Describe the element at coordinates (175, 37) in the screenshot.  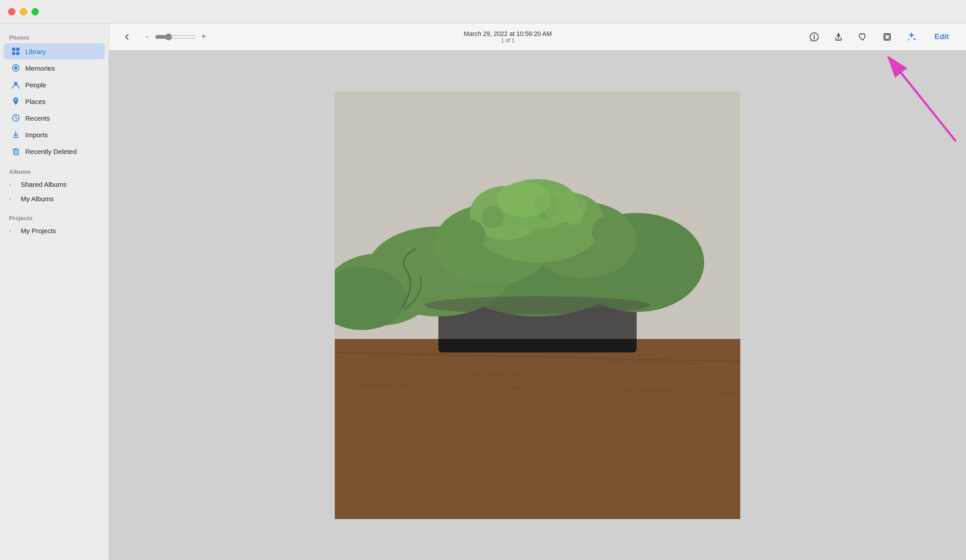
I see `zoom-slider-input` at that location.